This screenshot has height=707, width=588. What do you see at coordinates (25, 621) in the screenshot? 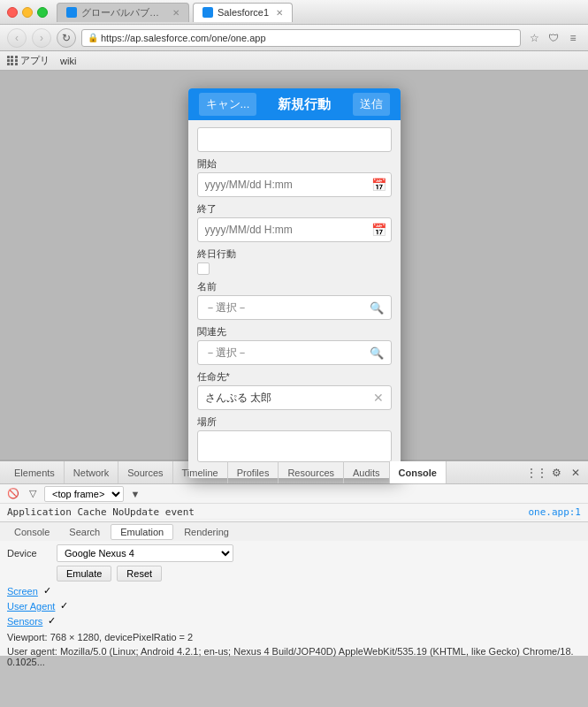
I see `sensors-link: Sensors` at bounding box center [25, 621].